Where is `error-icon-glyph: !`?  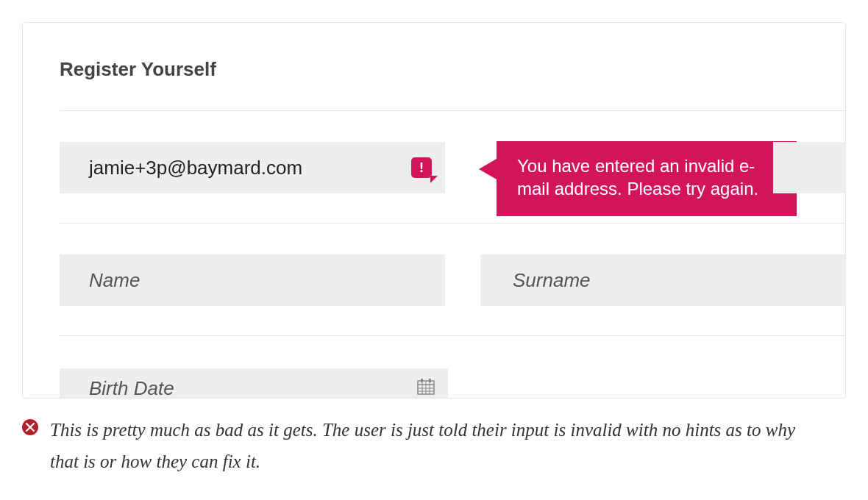 error-icon-glyph: ! is located at coordinates (421, 168).